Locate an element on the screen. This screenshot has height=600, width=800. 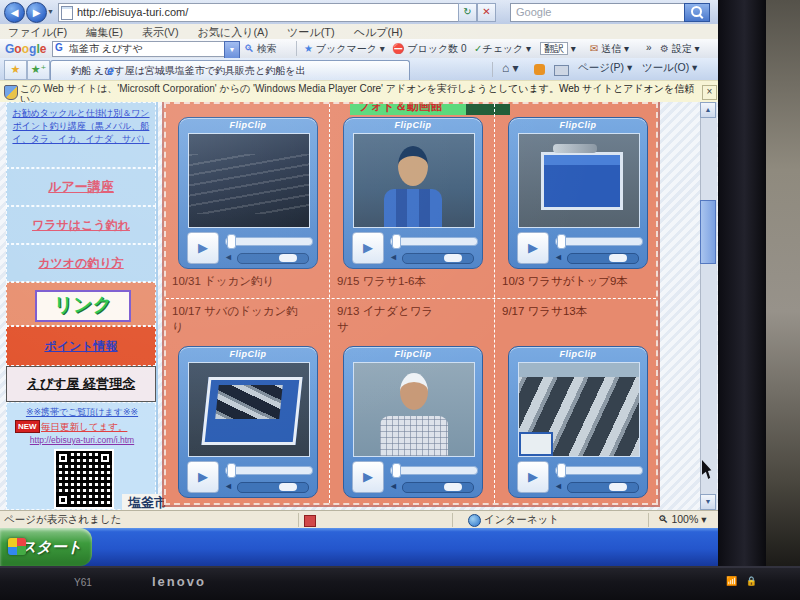
scrollbar-thumb is located at coordinates (708, 232).